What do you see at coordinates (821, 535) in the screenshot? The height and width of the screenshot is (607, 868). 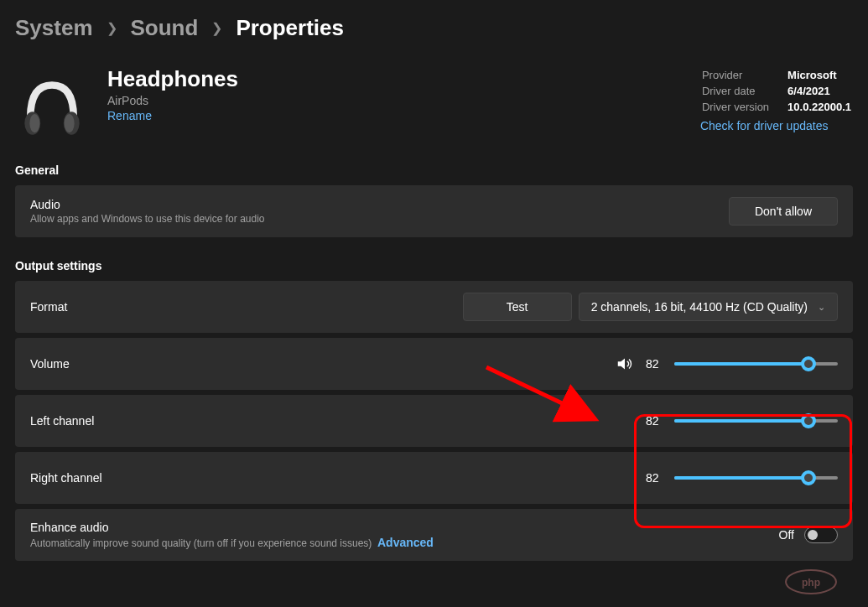 I see `enhance-toggle` at bounding box center [821, 535].